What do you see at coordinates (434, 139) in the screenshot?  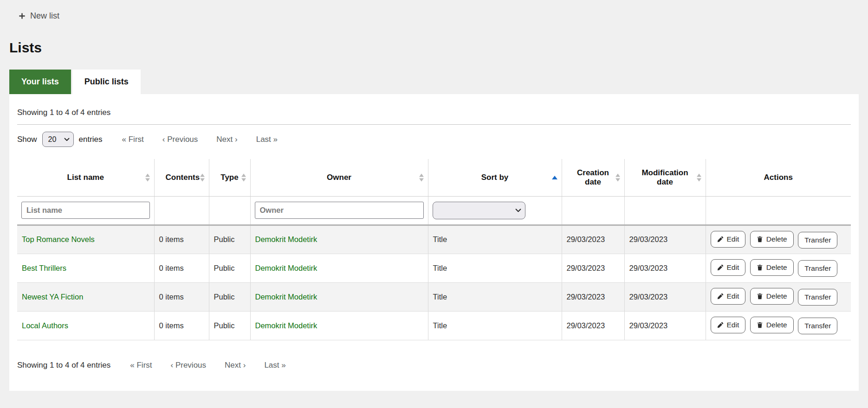 I see `table-controls: Show 20 entries « First ‹ Previous Next …` at bounding box center [434, 139].